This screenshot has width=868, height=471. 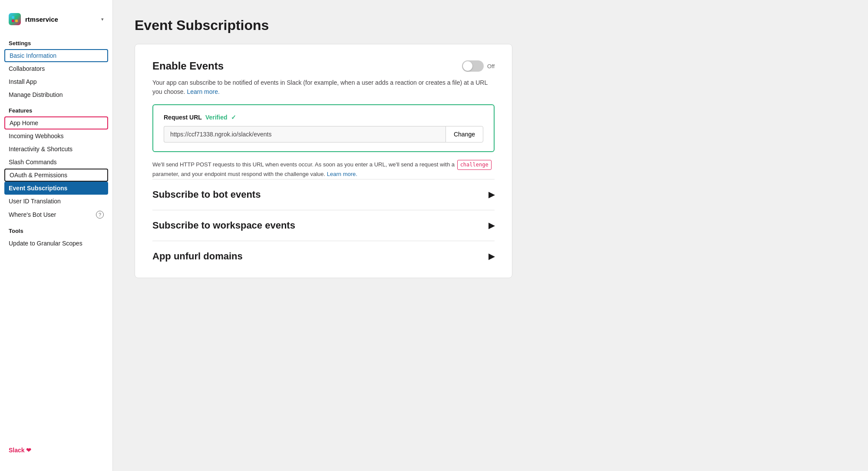 What do you see at coordinates (56, 229) in the screenshot?
I see `tools-section-label: Tools` at bounding box center [56, 229].